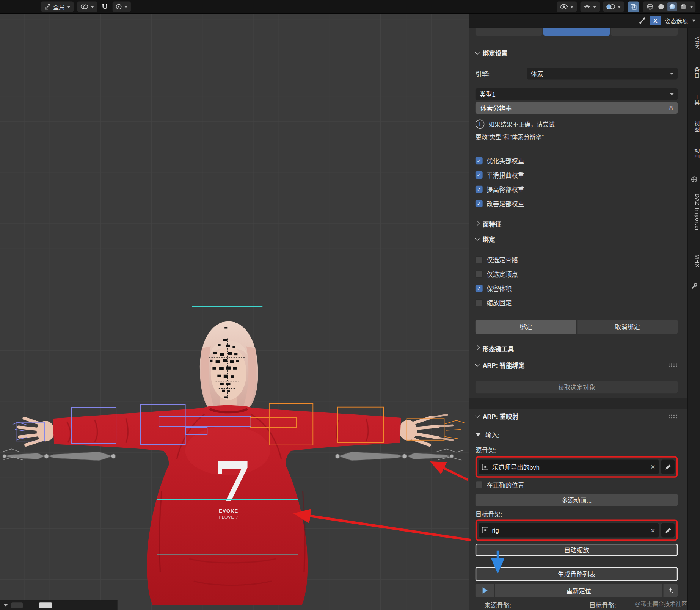 This screenshot has height=610, width=700. I want to click on option-row: 改善足部权重, so click(576, 204).